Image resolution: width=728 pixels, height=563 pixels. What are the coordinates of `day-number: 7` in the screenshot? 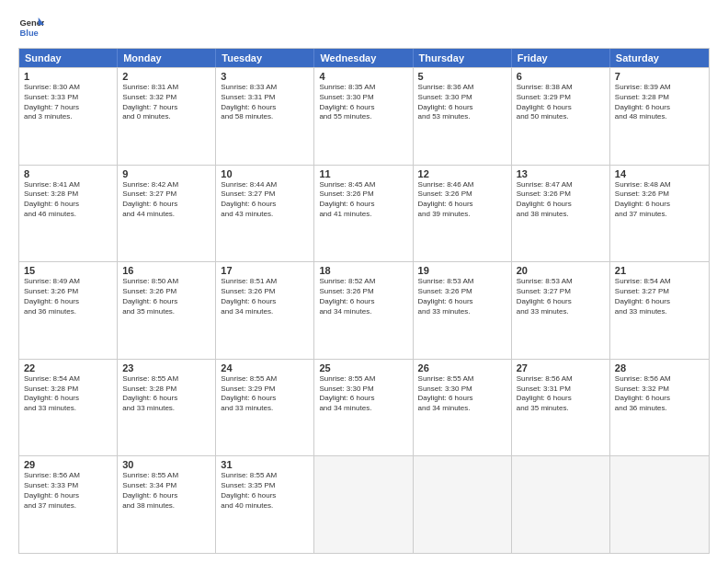 It's located at (660, 76).